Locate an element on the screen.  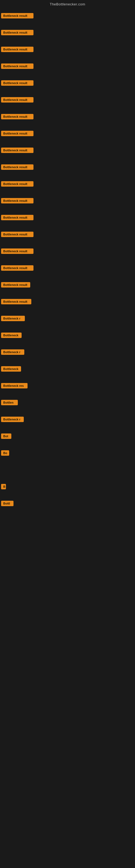
site-title: TheBottlenecker.com is located at coordinates (68, 4).